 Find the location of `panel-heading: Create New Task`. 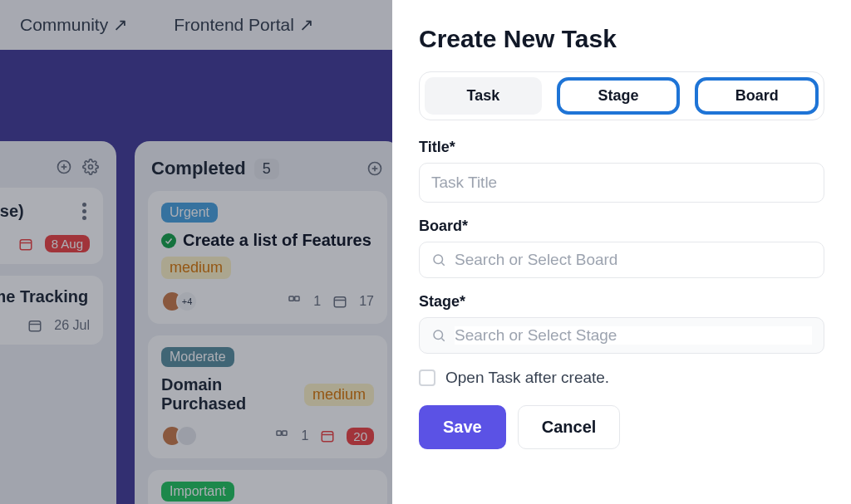

panel-heading: Create New Task is located at coordinates (622, 39).